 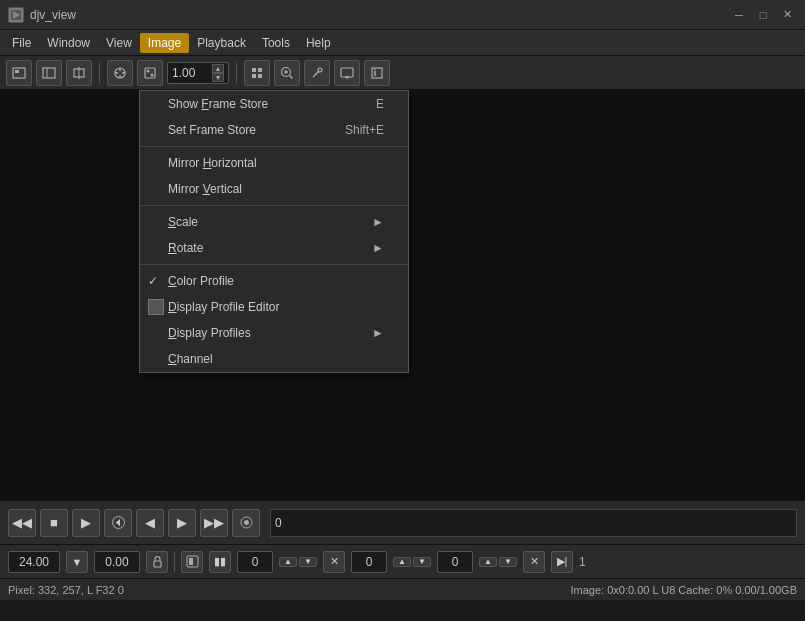 I want to click on zoom-input, so click(x=192, y=73).